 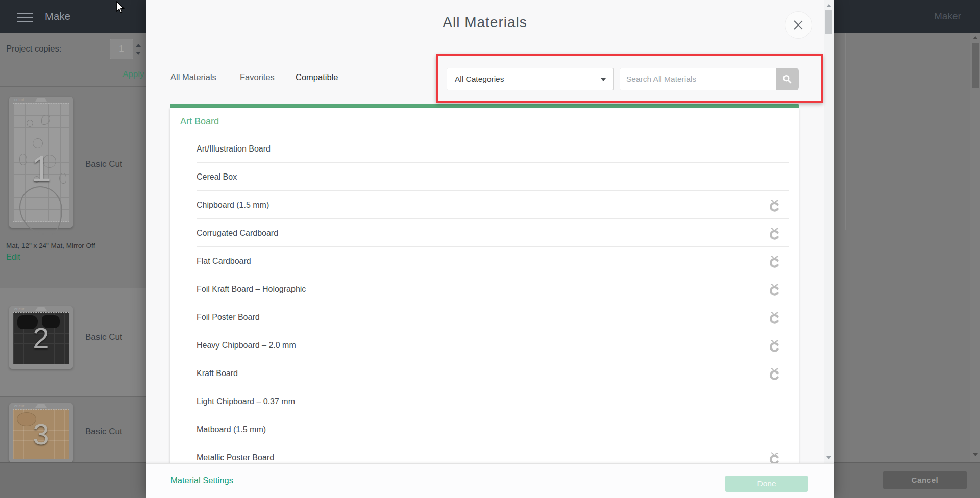 I want to click on material-list-item: Foil Poster Board, so click(x=484, y=317).